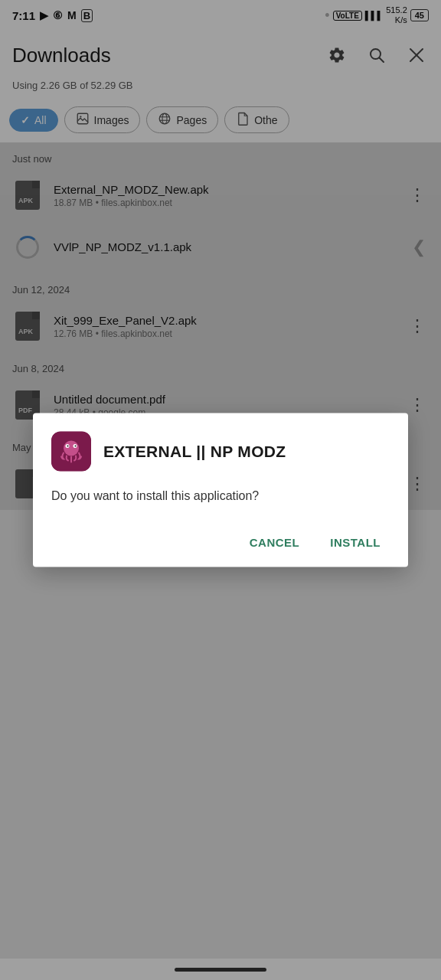  Describe the element at coordinates (220, 452) in the screenshot. I see `dialog-header: EXTERNAL || NP MODZ` at that location.